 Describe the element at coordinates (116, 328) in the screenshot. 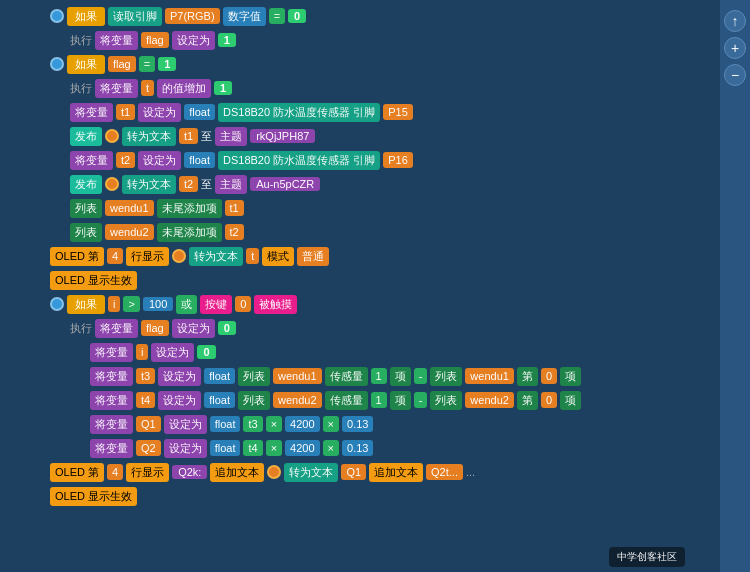

I see `set-var-14: 将变量` at that location.